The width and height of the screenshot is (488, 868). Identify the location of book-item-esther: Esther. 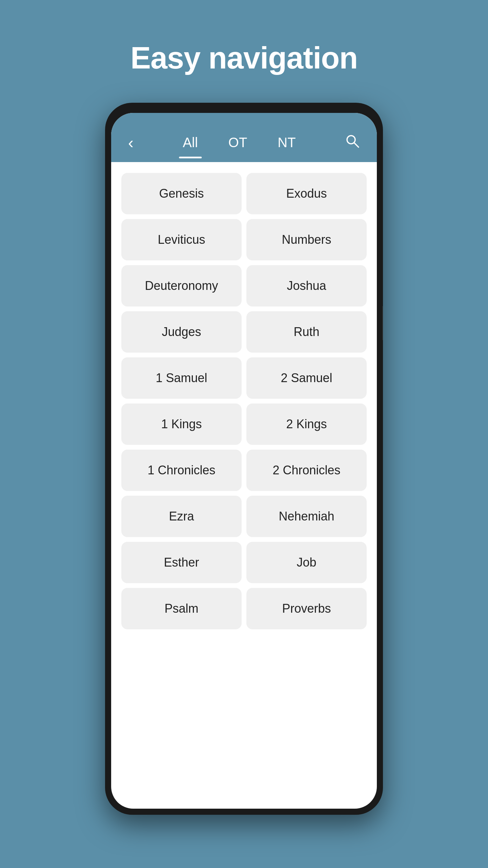
(182, 563).